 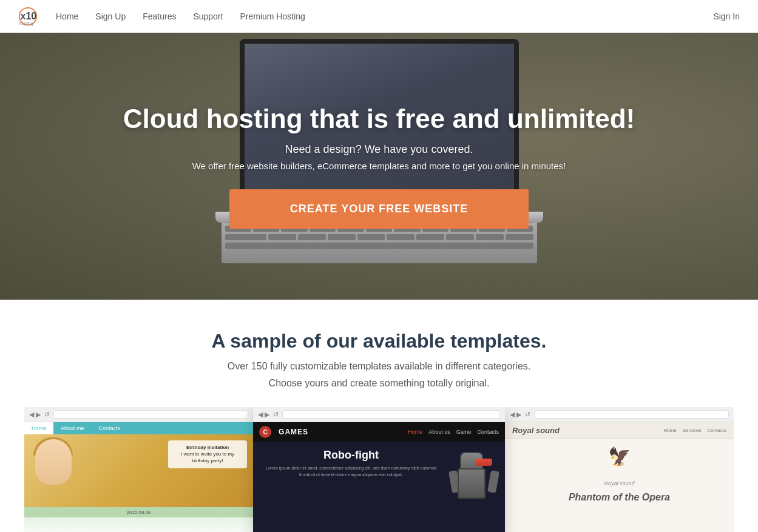 What do you see at coordinates (379, 209) in the screenshot?
I see `create-website-button: CREATE YOUR FREE WEBSITE` at bounding box center [379, 209].